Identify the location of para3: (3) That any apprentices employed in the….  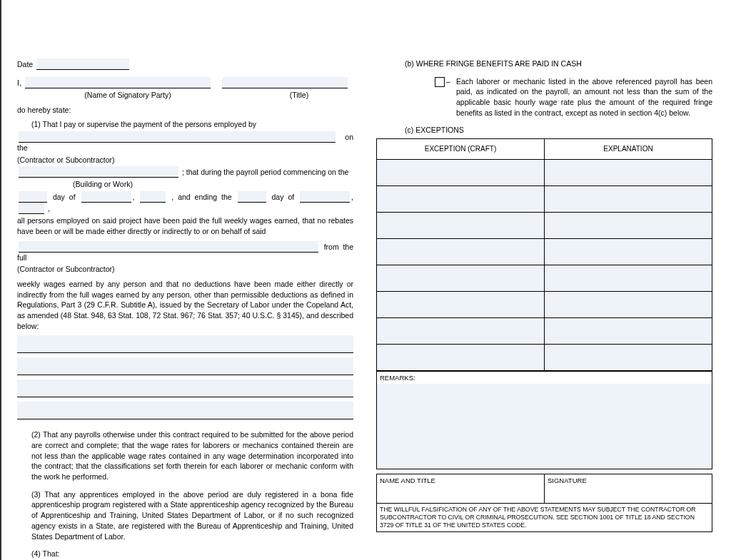
(186, 515).